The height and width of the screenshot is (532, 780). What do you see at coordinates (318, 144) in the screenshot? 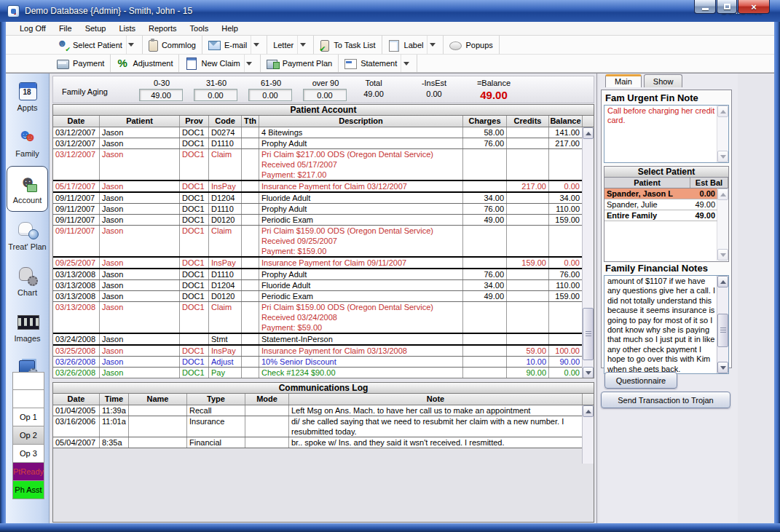
I see `account-row: 03/12/2007JasonDOC1D1110Prophy Adult76.0…` at bounding box center [318, 144].